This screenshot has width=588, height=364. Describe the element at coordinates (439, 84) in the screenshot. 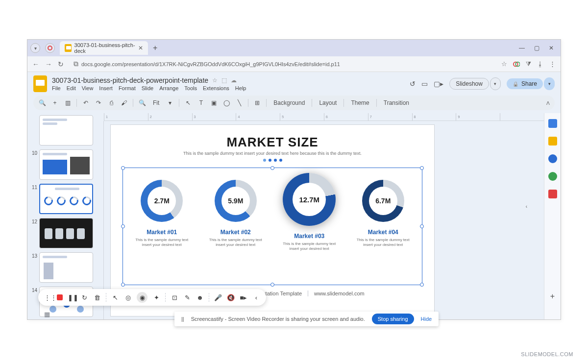

I see `meet-icon: ▢▸` at that location.